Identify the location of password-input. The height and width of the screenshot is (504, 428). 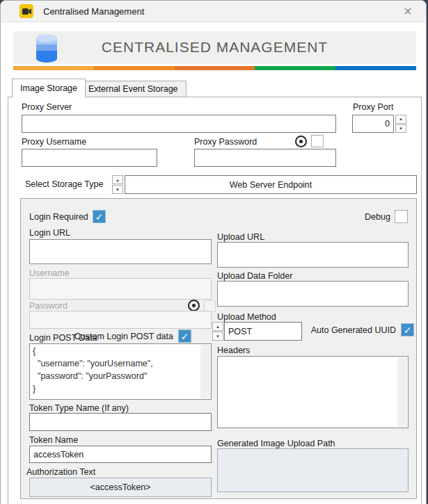
(120, 320).